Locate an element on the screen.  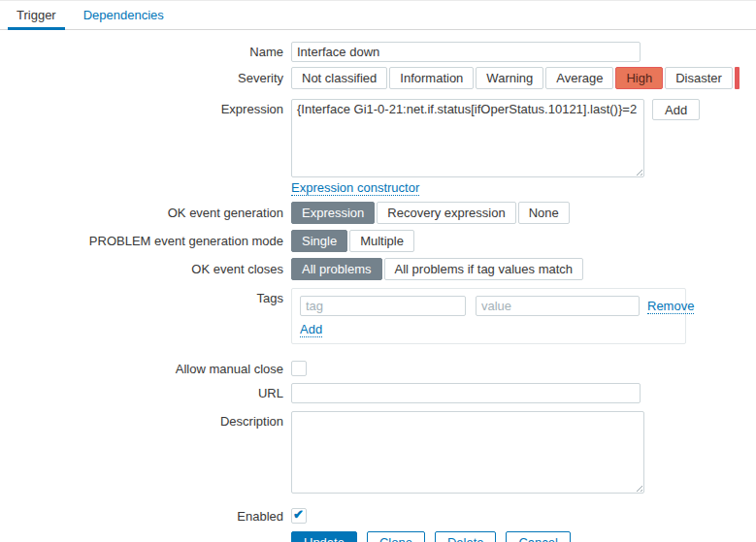
severity-options: Not classified Information Warning Avera… is located at coordinates (515, 78).